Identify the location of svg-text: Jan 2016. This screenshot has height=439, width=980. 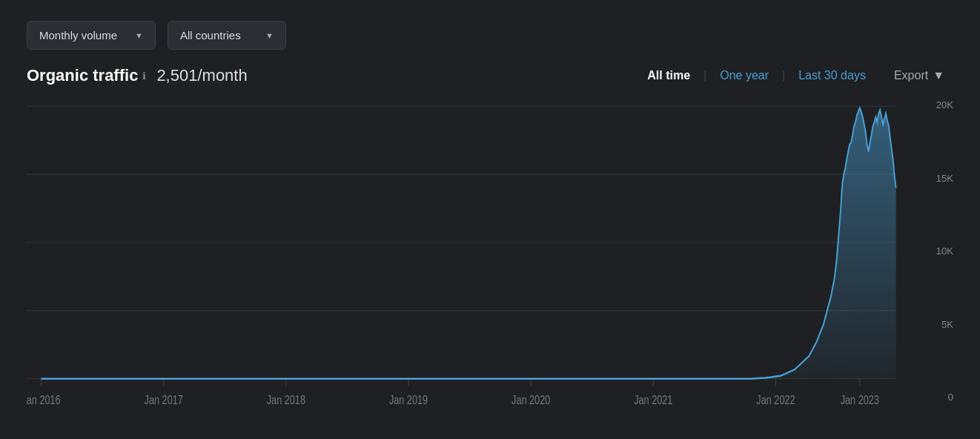
(44, 400).